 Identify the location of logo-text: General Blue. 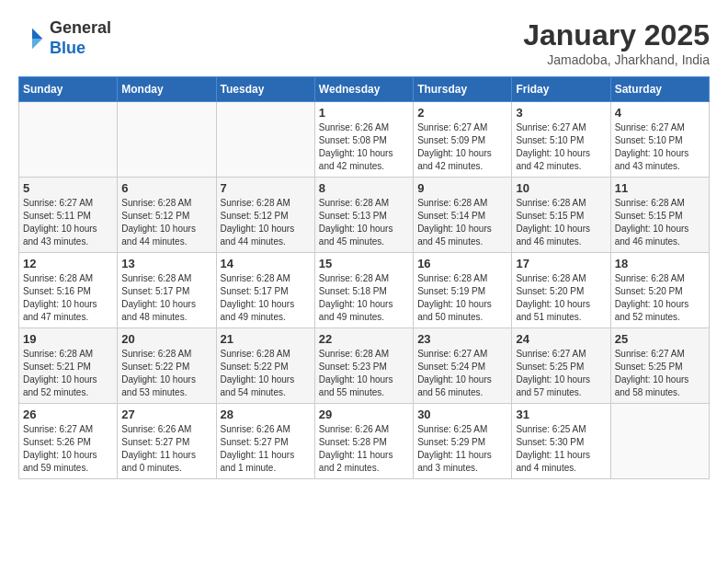
(81, 39).